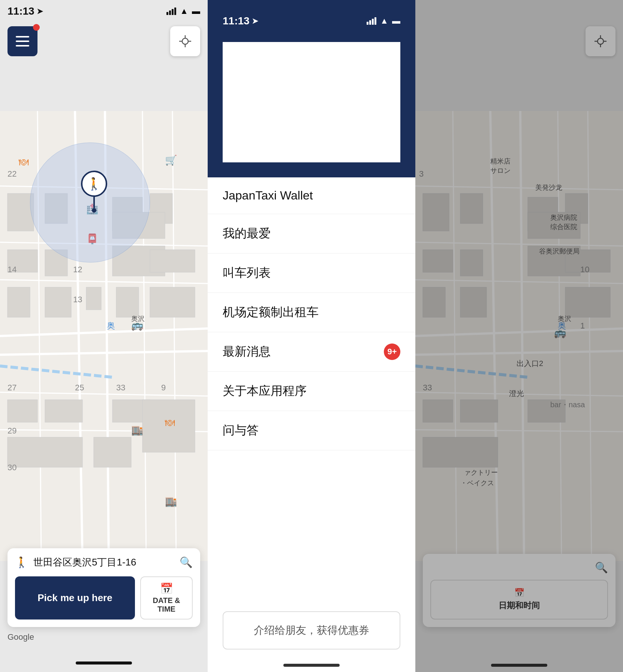 This screenshot has height=672, width=623. I want to click on faq-label: 问与答, so click(241, 430).